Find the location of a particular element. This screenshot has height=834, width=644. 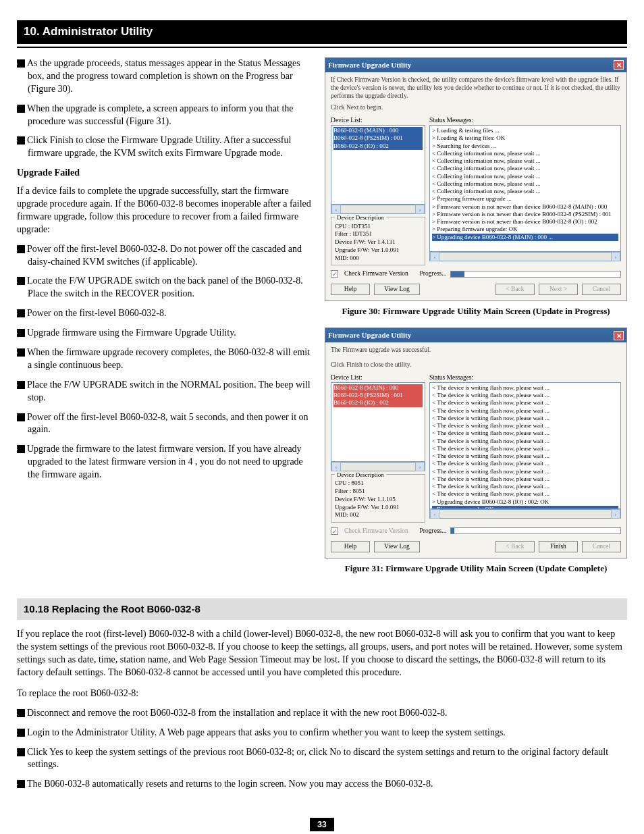

replace-step-4: 4The B060-032-8 automatically resets and… is located at coordinates (322, 785).